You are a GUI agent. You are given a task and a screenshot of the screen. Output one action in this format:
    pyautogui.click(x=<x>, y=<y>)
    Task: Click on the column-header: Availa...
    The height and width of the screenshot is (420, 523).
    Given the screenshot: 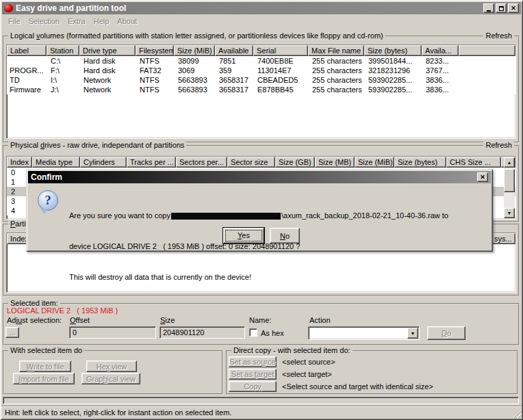 What is the action you would take?
    pyautogui.click(x=440, y=51)
    